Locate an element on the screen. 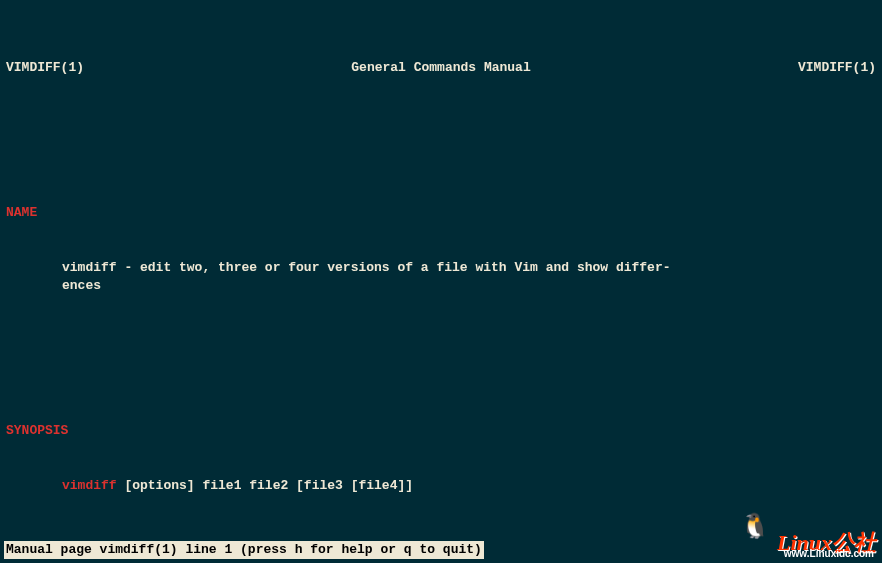 This screenshot has height=563, width=882. section-synopsis-title: SYNOPSIS is located at coordinates (441, 431).